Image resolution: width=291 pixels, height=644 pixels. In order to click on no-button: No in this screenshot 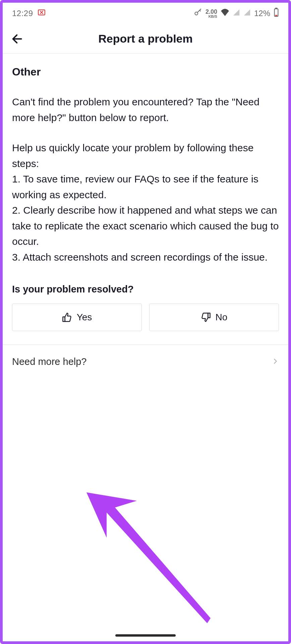, I will do `click(214, 317)`.